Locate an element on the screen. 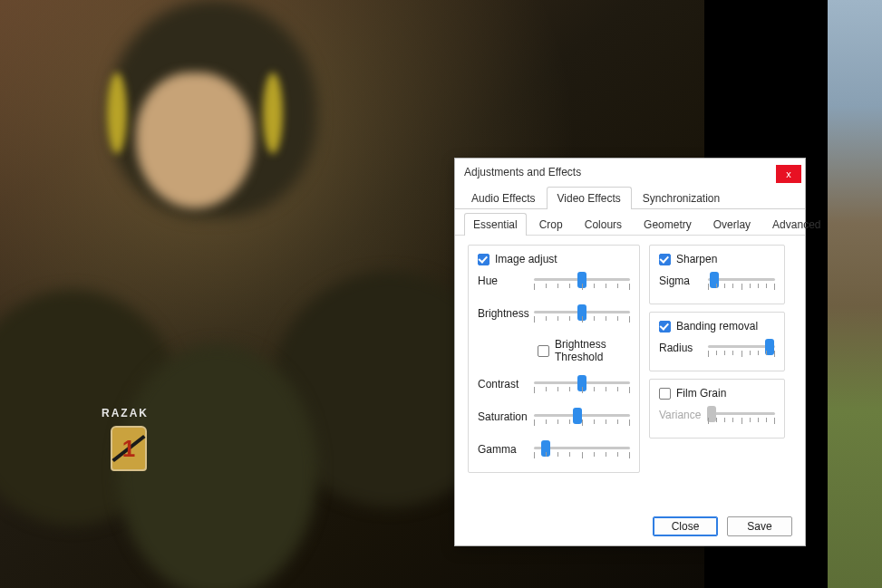 The width and height of the screenshot is (882, 588). saturation-label: Saturation is located at coordinates (502, 416).